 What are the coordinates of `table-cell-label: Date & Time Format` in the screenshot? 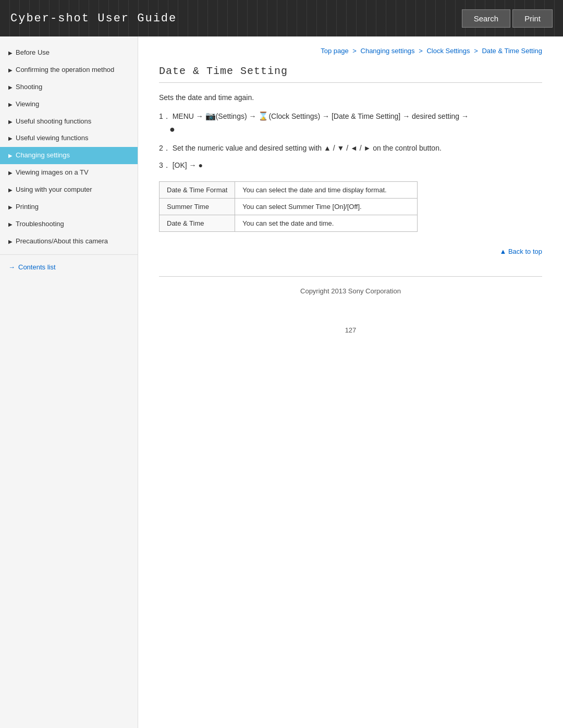 It's located at (197, 190).